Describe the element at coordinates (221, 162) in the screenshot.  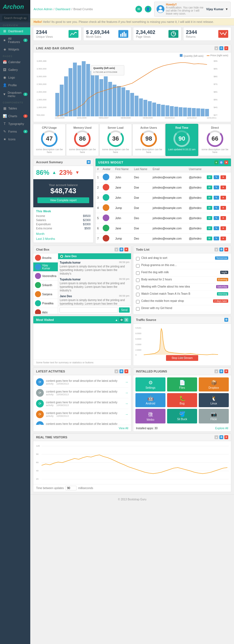
I see `uw-settings-ctrl: ⚙` at that location.